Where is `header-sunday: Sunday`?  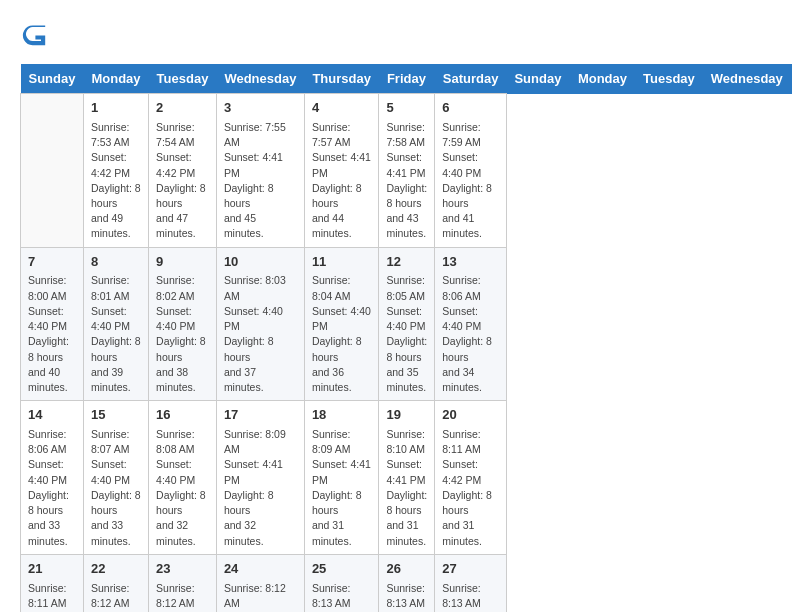 header-sunday: Sunday is located at coordinates (52, 79).